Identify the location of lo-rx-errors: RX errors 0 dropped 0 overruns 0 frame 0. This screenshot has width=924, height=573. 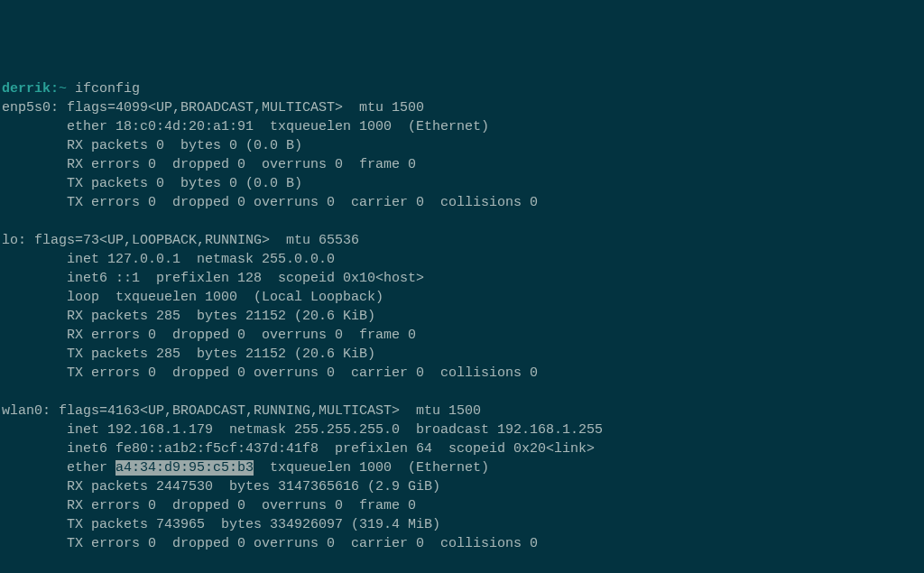
(462, 336).